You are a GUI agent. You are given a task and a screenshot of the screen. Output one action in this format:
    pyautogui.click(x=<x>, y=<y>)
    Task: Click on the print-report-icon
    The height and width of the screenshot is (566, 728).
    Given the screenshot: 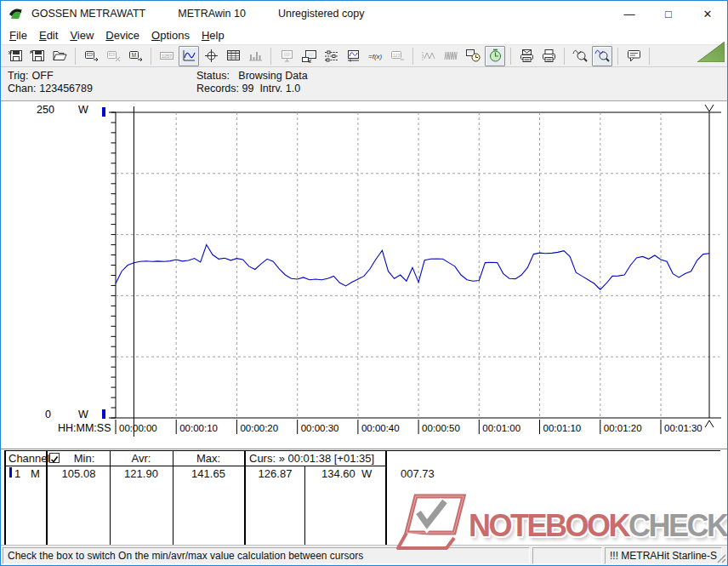 What is the action you would take?
    pyautogui.click(x=526, y=56)
    